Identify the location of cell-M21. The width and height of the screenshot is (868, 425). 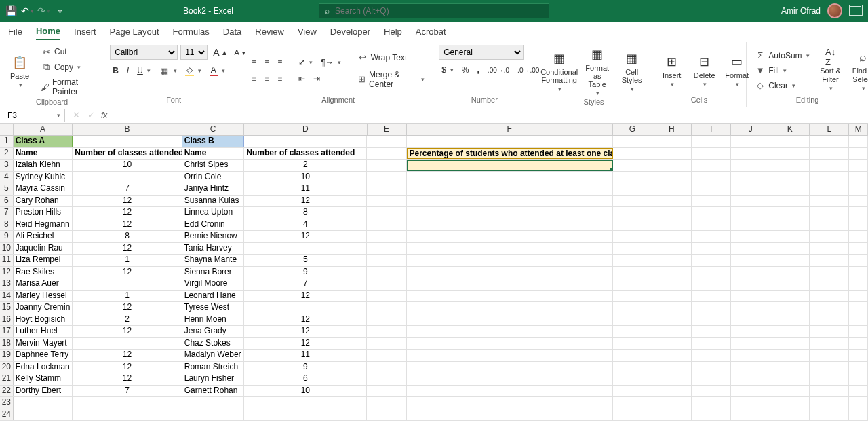
(859, 379).